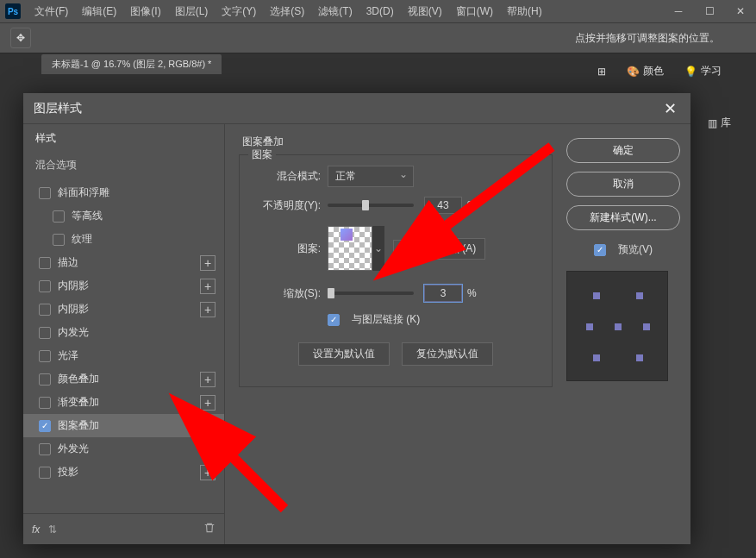 Image resolution: width=756 pixels, height=558 pixels. I want to click on blending-options: 混合选项, so click(124, 167).